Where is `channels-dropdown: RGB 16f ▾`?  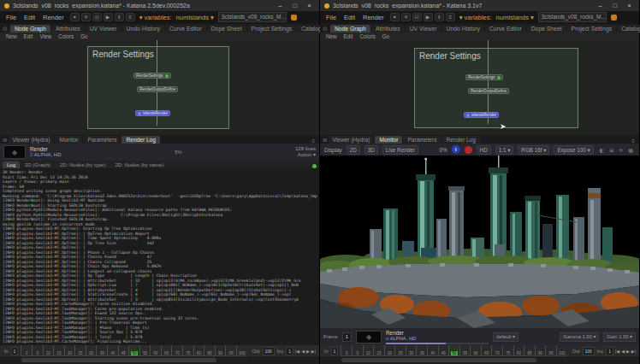
channels-dropdown: RGB 16f ▾ is located at coordinates (534, 150).